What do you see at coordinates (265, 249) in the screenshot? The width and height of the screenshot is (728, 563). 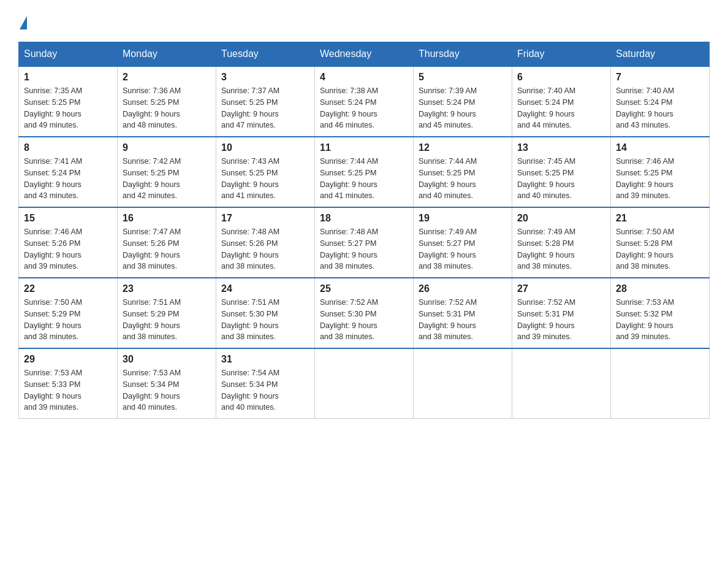 I see `day-info: Sunrise: 7:48 AMSunset: 5:26 PMDaylight:…` at bounding box center [265, 249].